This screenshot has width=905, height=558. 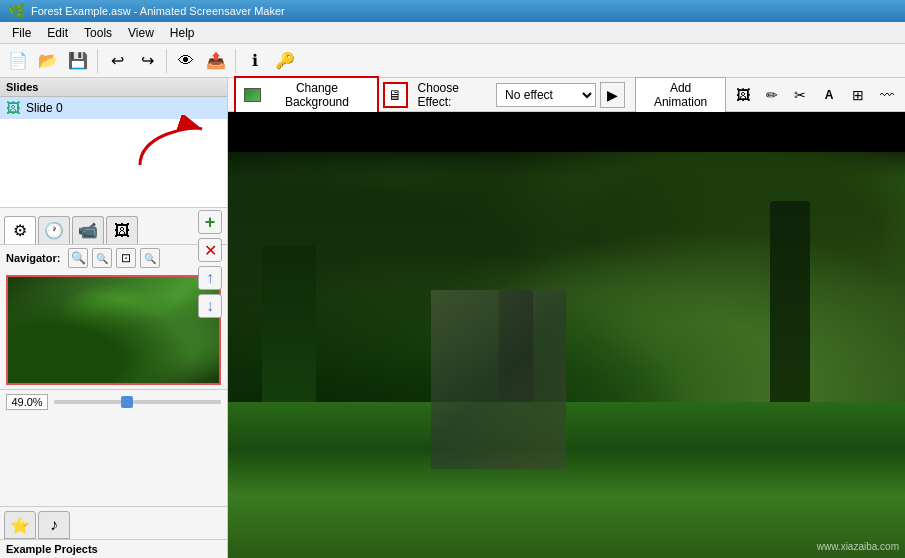 I want to click on anim-grid-button: ⊞, so click(x=858, y=95).